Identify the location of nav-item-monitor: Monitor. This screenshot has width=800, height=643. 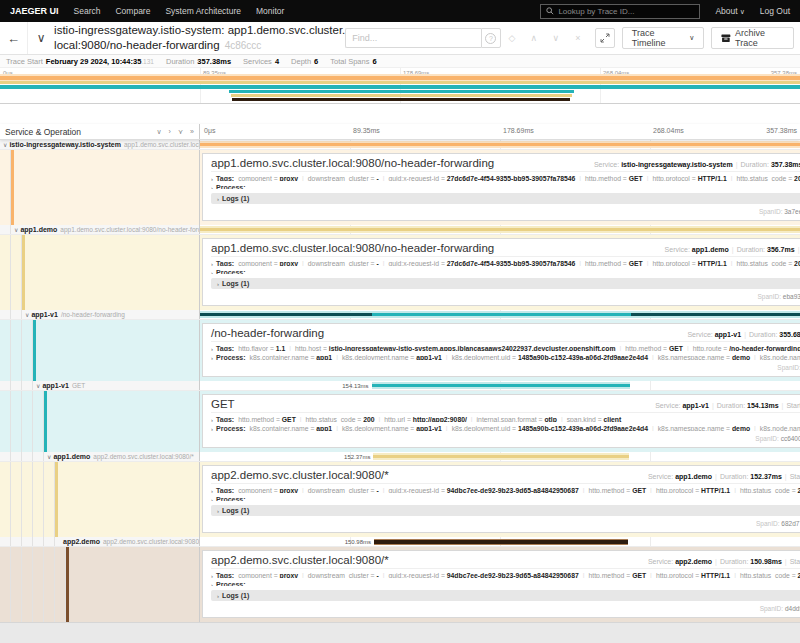
(270, 11).